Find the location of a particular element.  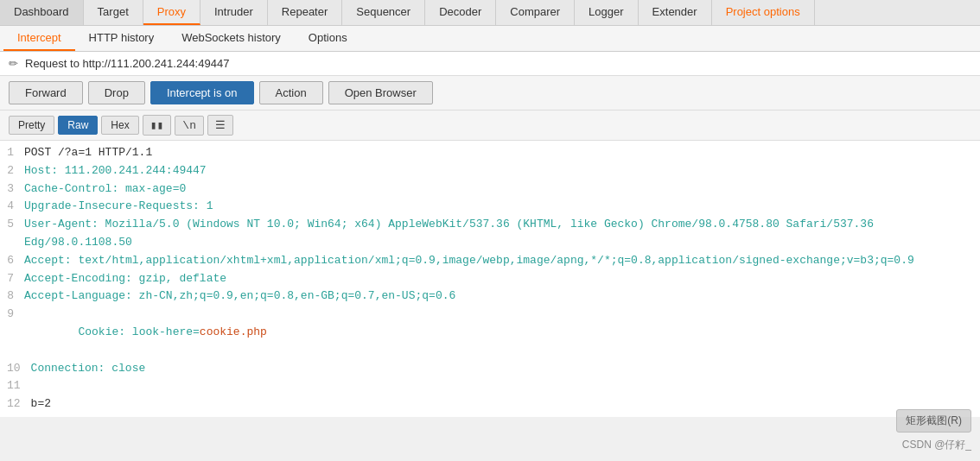

line-num-6: 6 is located at coordinates (16, 261).